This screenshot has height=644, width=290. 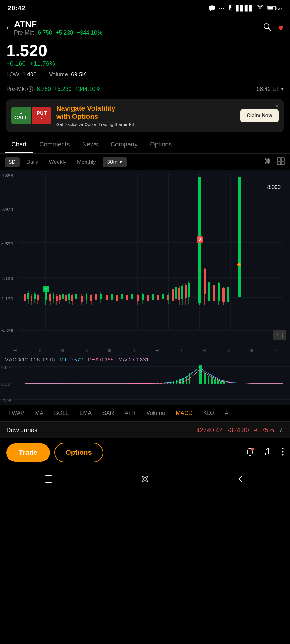 What do you see at coordinates (181, 351) in the screenshot?
I see `dn-8: ☽` at bounding box center [181, 351].